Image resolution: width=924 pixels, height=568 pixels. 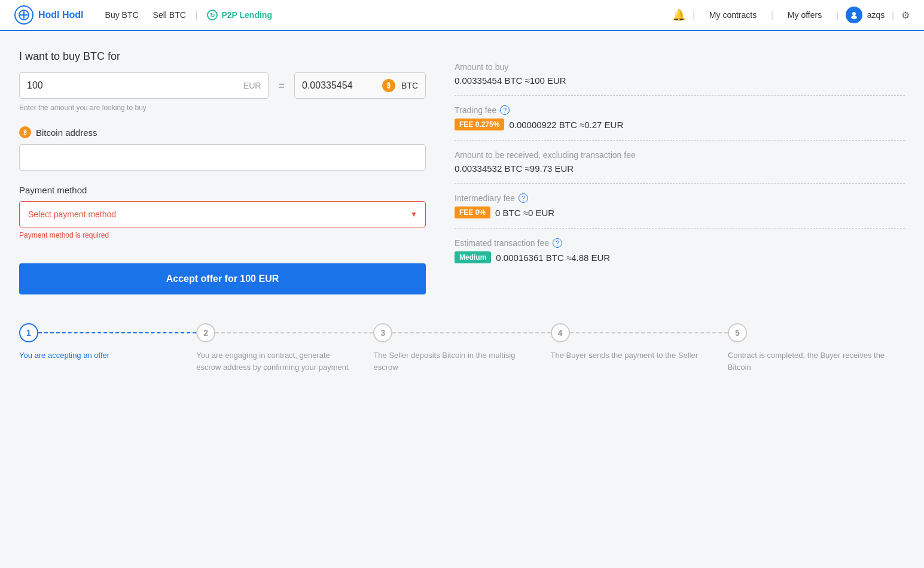 What do you see at coordinates (805, 15) in the screenshot?
I see `my-offers-link: My offers` at bounding box center [805, 15].